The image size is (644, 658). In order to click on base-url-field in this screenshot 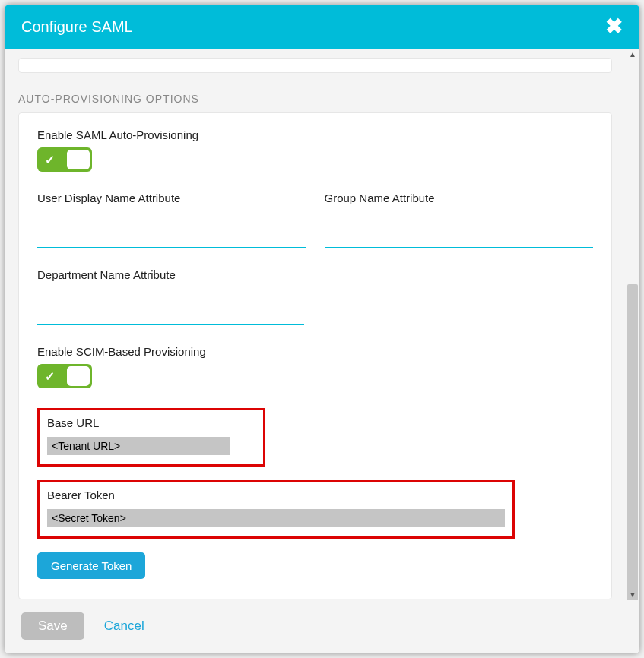, I will do `click(138, 446)`.